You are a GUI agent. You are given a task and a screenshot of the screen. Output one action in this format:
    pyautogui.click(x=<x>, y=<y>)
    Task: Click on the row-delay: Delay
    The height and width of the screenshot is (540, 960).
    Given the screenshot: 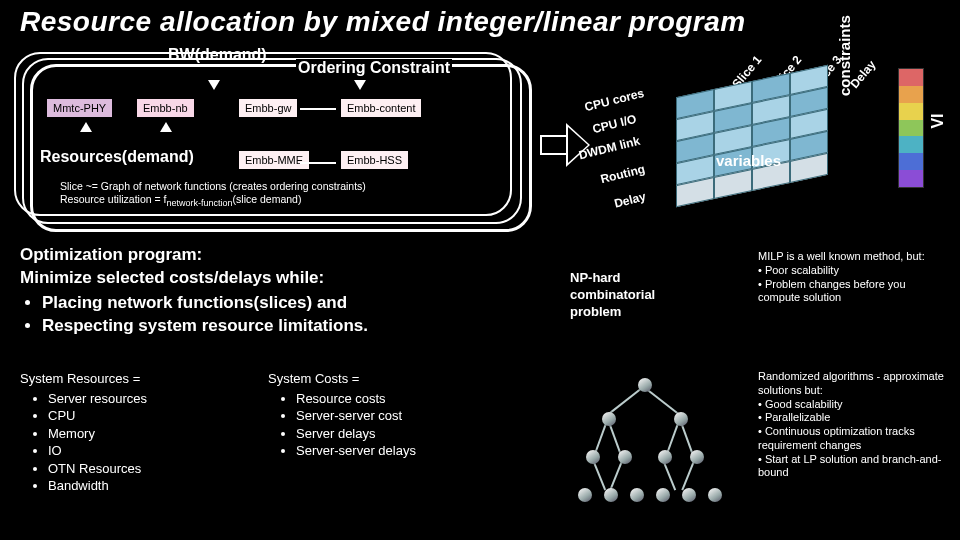 What is the action you would take?
    pyautogui.click(x=630, y=200)
    